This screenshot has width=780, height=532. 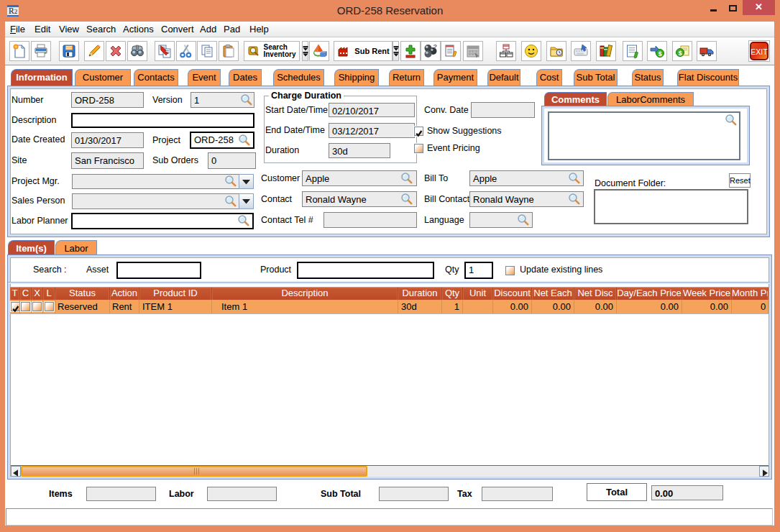 What do you see at coordinates (759, 52) in the screenshot?
I see `svg-text: EXIT` at bounding box center [759, 52].